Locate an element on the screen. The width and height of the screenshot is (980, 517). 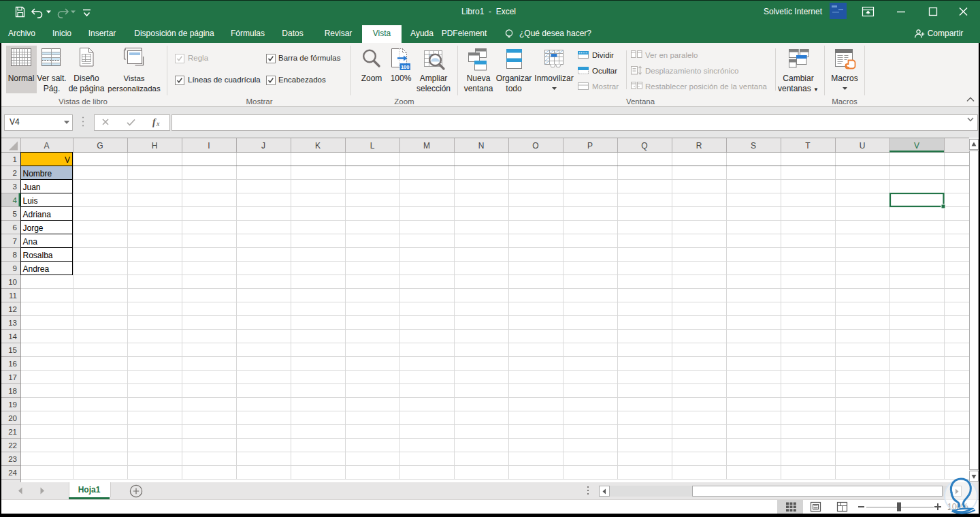
svg-text: 6 is located at coordinates (15, 228).